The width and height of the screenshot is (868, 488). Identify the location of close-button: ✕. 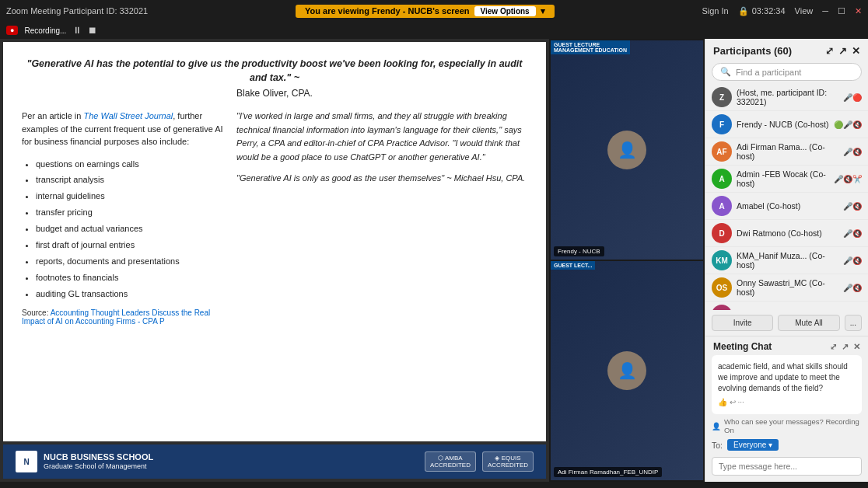
(859, 11).